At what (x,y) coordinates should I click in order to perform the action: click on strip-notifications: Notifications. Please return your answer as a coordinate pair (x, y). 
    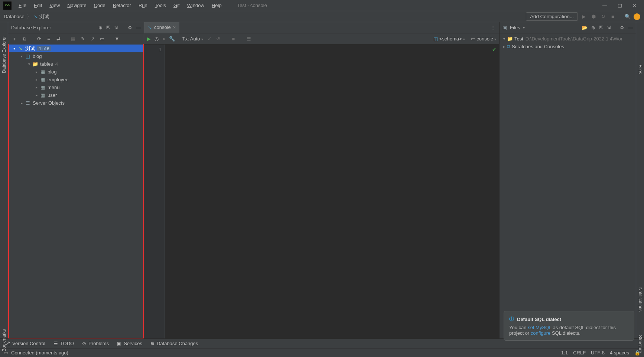
    Looking at the image, I should click on (640, 299).